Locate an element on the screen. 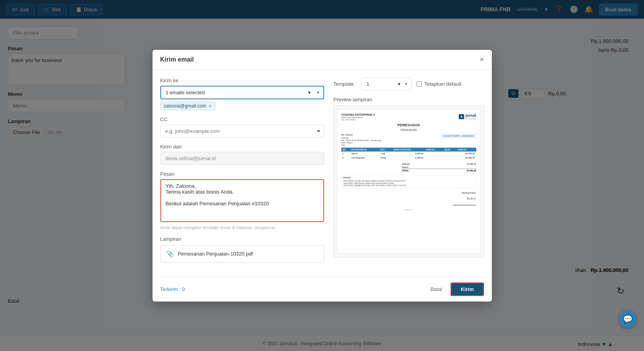 This screenshot has width=644, height=351. kirim-ke-chevron-icon: ▾ is located at coordinates (310, 93).